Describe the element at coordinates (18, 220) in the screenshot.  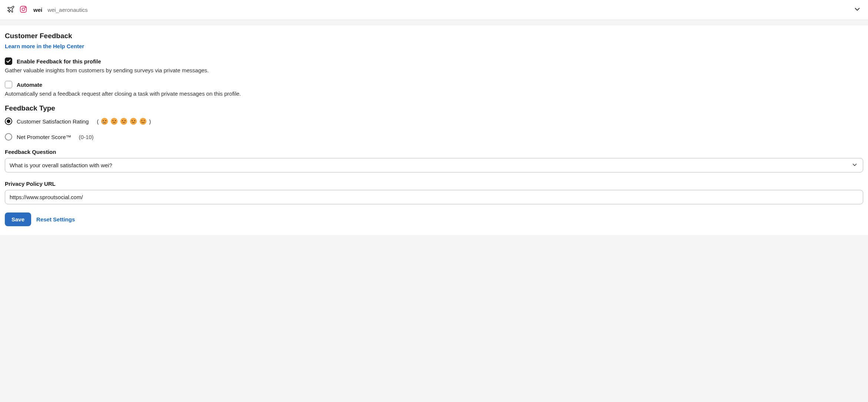
I see `save-button: Save` at that location.